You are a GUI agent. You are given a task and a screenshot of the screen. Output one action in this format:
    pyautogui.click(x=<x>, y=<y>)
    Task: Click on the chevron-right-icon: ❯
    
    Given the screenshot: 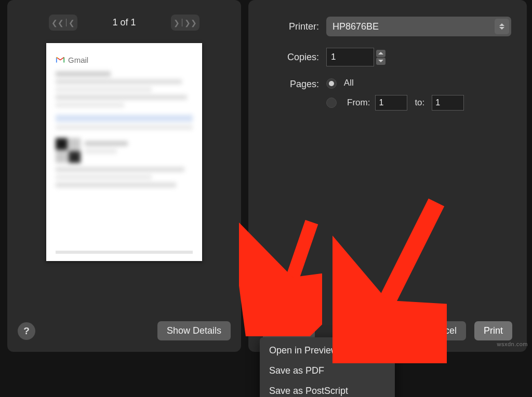 What is the action you would take?
    pyautogui.click(x=177, y=23)
    